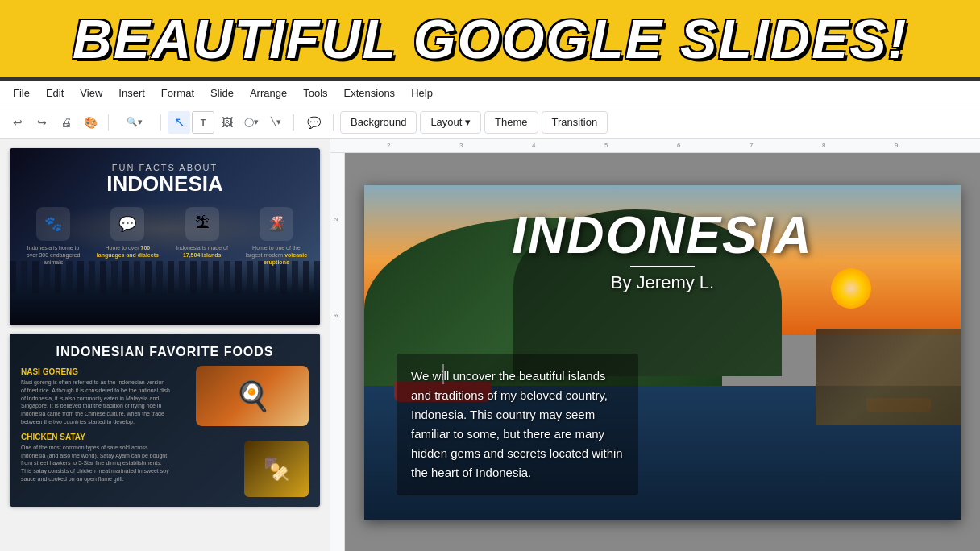 Image resolution: width=980 pixels, height=551 pixels. What do you see at coordinates (679, 145) in the screenshot?
I see `ruler-mark-6: 6` at bounding box center [679, 145].